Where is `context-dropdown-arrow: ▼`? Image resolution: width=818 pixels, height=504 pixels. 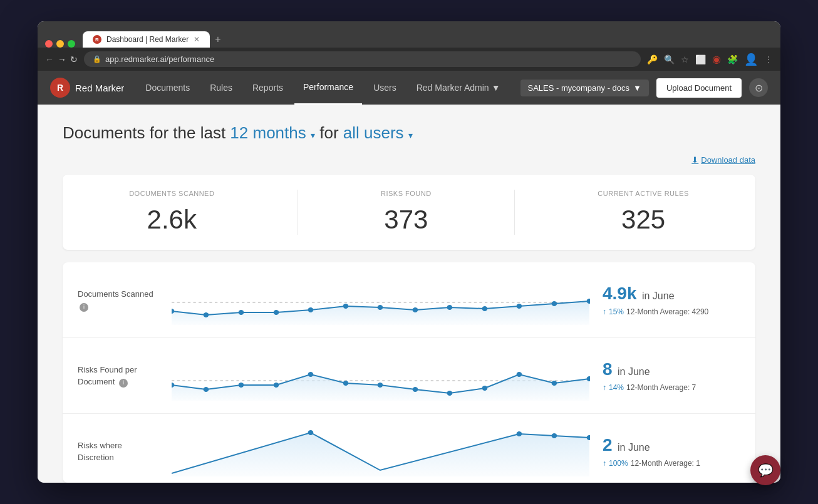 context-dropdown-arrow: ▼ is located at coordinates (638, 88).